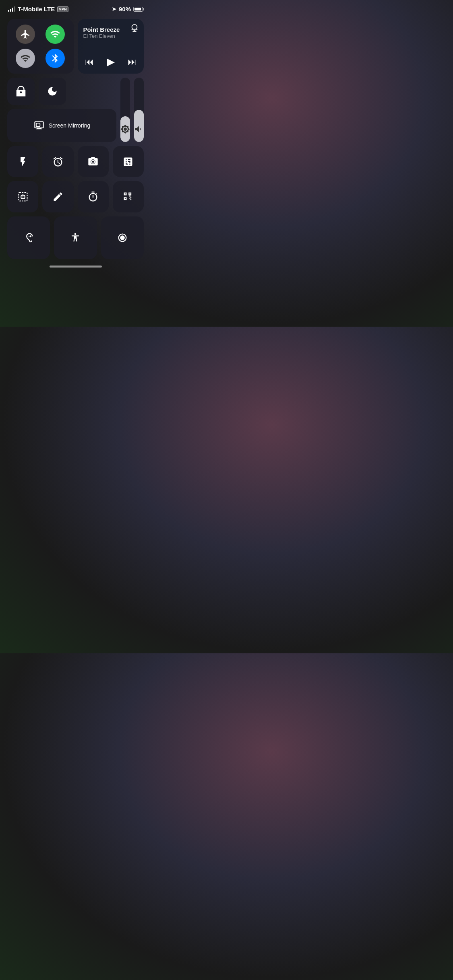 The height and width of the screenshot is (980, 453). I want to click on battery-fill, so click(138, 9).